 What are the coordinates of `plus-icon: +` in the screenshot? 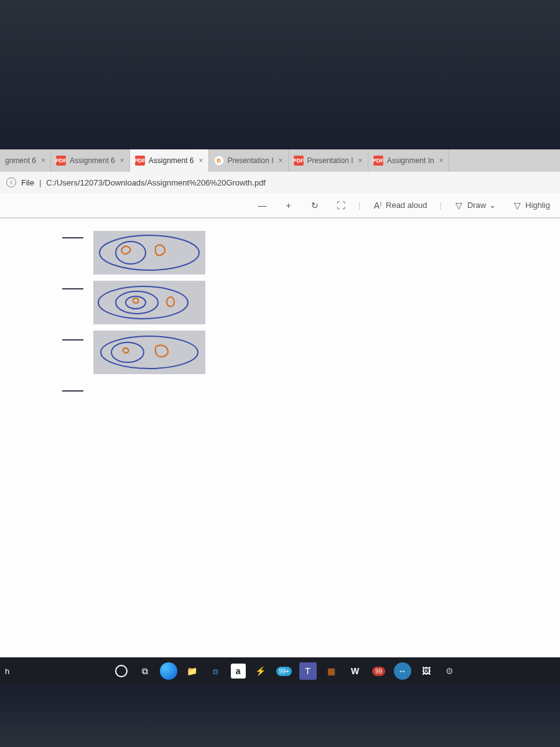 It's located at (289, 205).